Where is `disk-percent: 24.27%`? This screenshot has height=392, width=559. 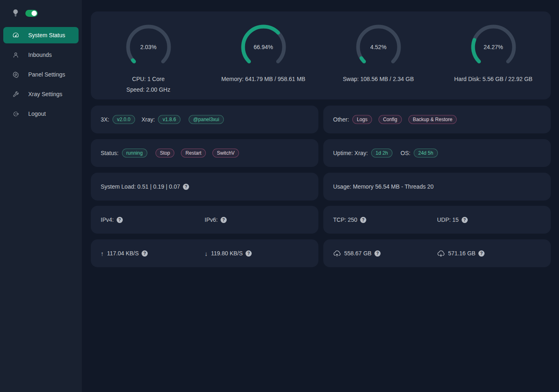
disk-percent: 24.27% is located at coordinates (494, 47).